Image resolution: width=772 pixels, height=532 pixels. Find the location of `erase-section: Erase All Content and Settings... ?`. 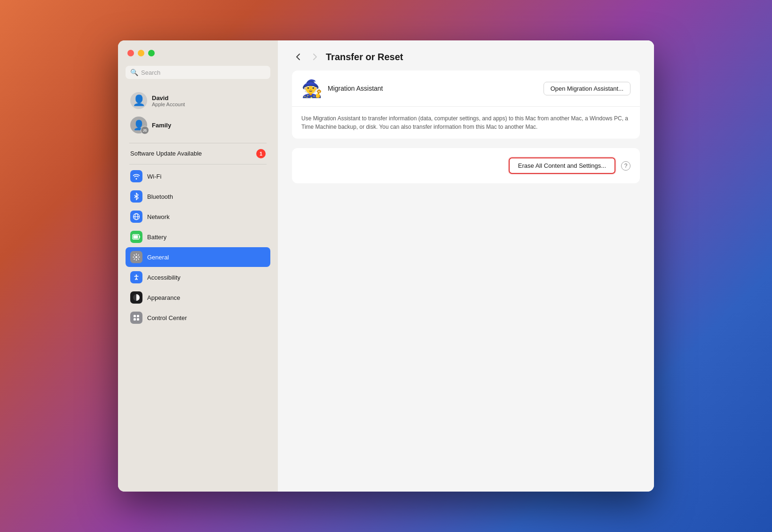

erase-section: Erase All Content and Settings... ? is located at coordinates (466, 165).